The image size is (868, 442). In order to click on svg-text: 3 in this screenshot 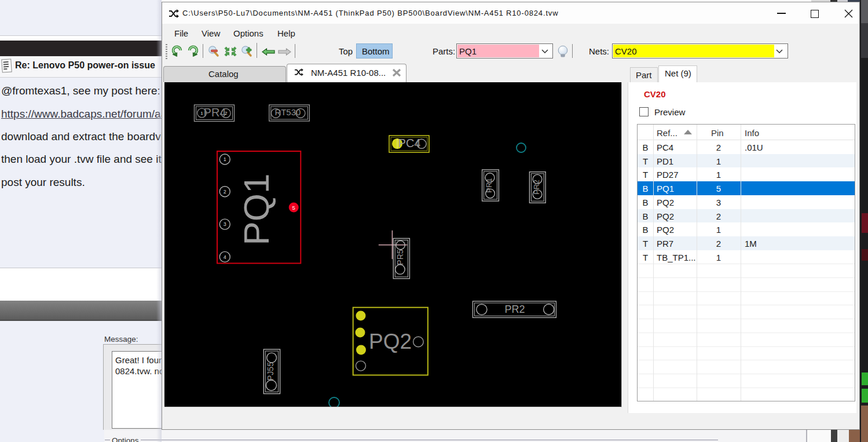, I will do `click(225, 224)`.